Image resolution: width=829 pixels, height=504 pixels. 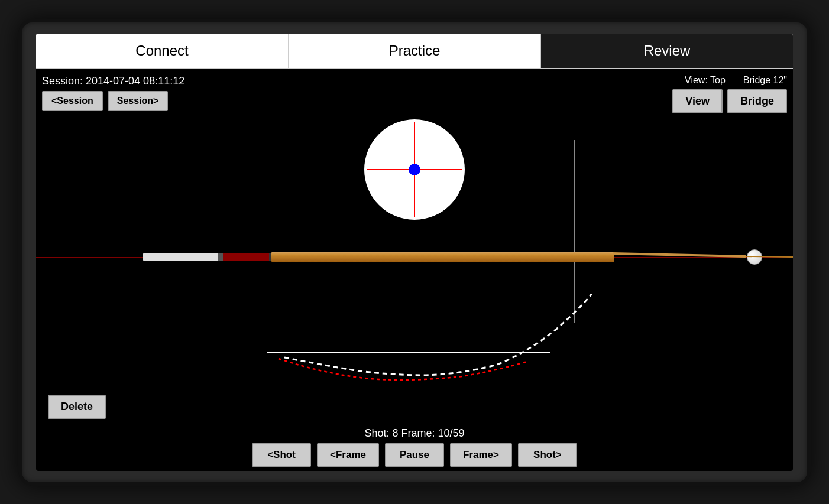 What do you see at coordinates (162, 51) in the screenshot?
I see `tab-connect: Connect` at bounding box center [162, 51].